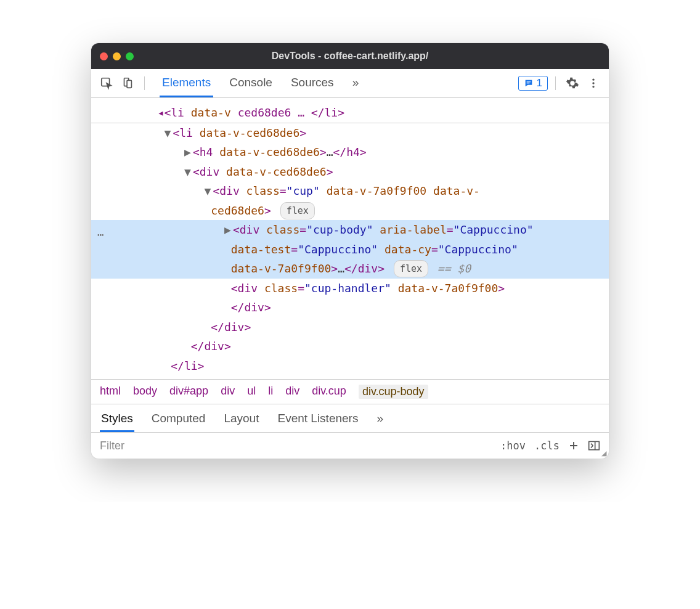  Describe the element at coordinates (350, 249) in the screenshot. I see `selected-element: ⋯ ▶<div class="cup-body" aria-label="Cap…` at that location.